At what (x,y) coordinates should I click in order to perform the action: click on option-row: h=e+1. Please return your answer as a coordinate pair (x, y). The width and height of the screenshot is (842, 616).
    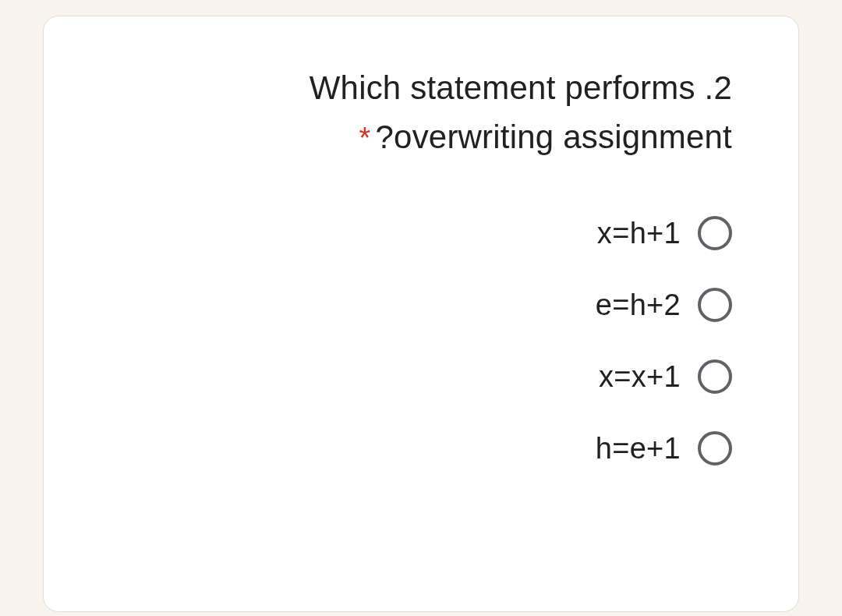
    Looking at the image, I should click on (421, 448).